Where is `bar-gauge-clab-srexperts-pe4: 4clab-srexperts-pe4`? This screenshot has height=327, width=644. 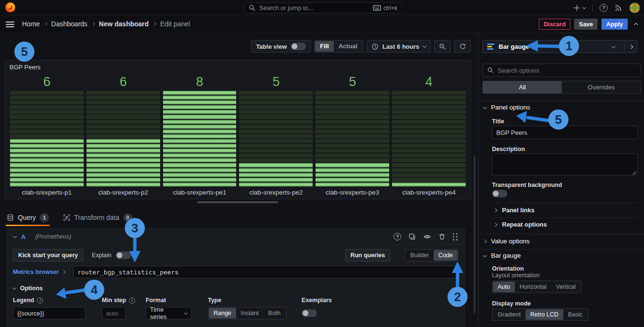
bar-gauge-clab-srexperts-pe4: 4clab-srexperts-pe4 is located at coordinates (429, 136).